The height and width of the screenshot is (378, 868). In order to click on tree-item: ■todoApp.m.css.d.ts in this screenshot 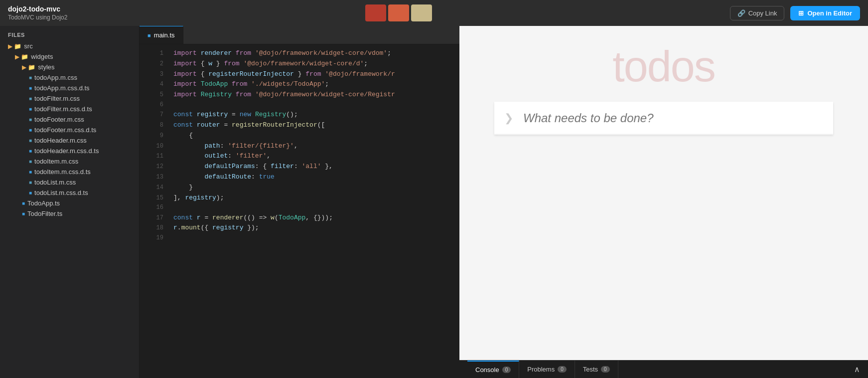, I will do `click(70, 88)`.